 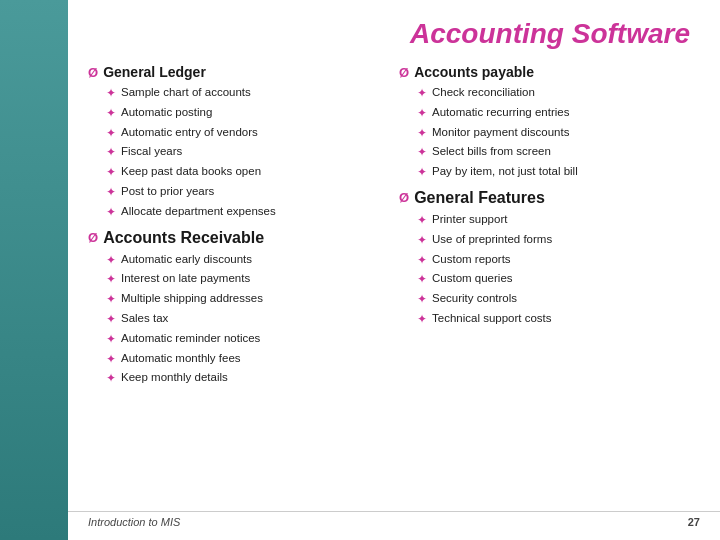 What do you see at coordinates (134, 522) in the screenshot?
I see `footer-left: Introduction to MIS` at bounding box center [134, 522].